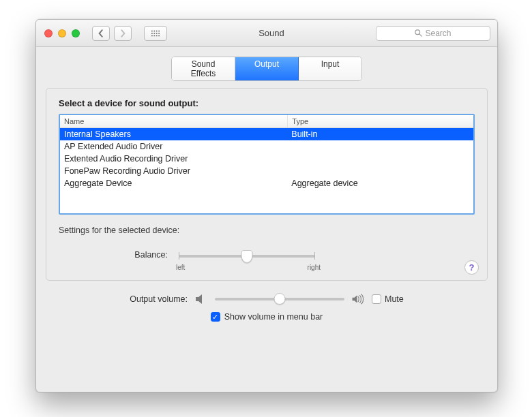  What do you see at coordinates (112, 33) in the screenshot?
I see `nav-buttons` at bounding box center [112, 33].